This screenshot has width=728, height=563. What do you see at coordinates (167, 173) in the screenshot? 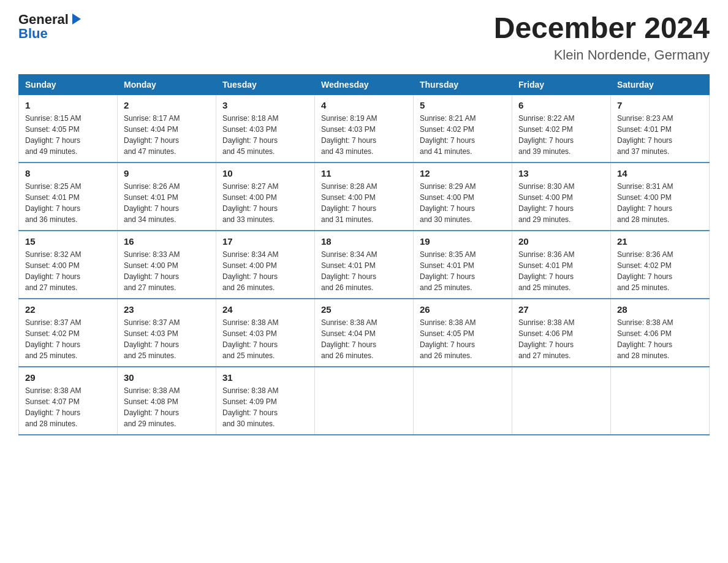
I see `day-number: 9` at bounding box center [167, 173].